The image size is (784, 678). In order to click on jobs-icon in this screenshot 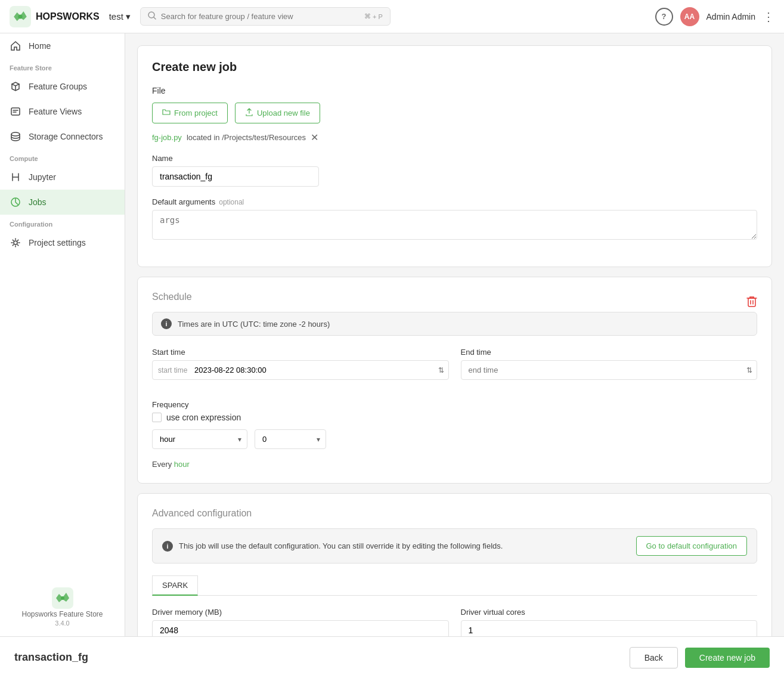, I will do `click(16, 202)`.